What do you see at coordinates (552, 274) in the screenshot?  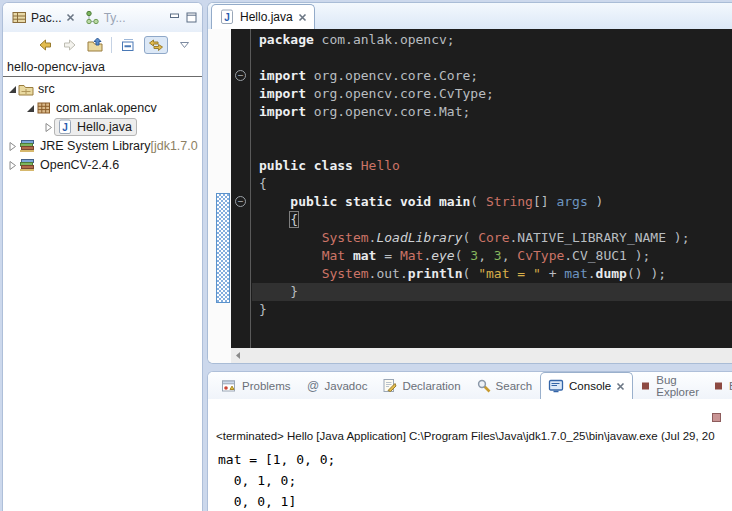 I see `code-token: +` at bounding box center [552, 274].